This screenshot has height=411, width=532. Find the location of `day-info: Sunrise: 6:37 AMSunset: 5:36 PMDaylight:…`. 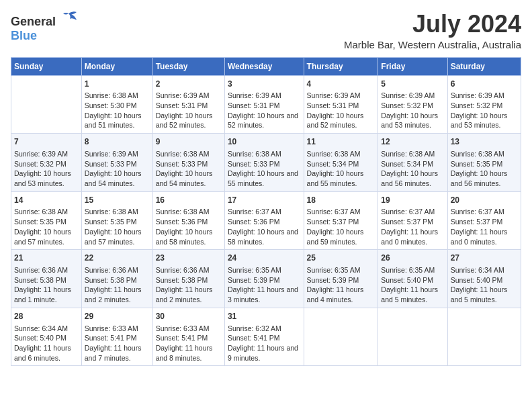

day-info: Sunrise: 6:37 AMSunset: 5:36 PMDaylight:… is located at coordinates (265, 227).